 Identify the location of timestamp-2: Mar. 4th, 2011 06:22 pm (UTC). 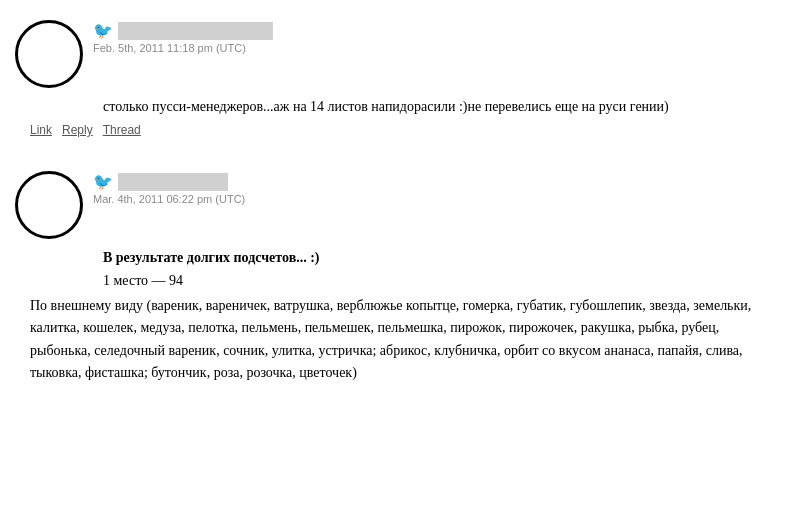
(169, 199).